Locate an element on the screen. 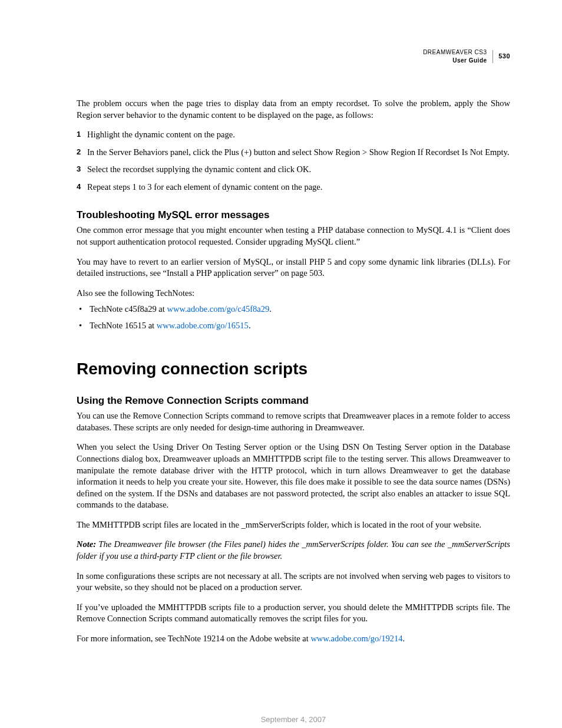  body-text: For more information, see TechNote 19214… is located at coordinates (293, 639).